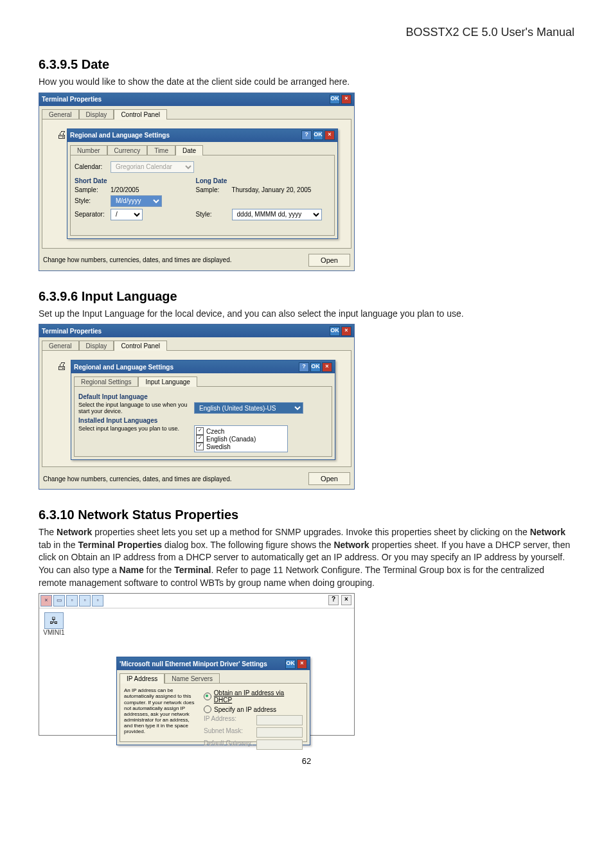 This screenshot has width=613, height=868. Describe the element at coordinates (229, 720) in the screenshot. I see `ip-address-label: IP Address:` at that location.